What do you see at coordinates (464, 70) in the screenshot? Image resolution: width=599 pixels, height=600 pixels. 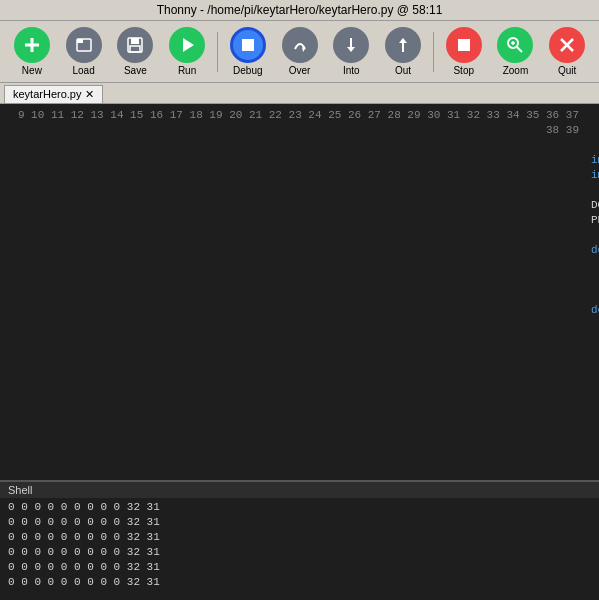 I see `stop-label: Stop` at bounding box center [464, 70].